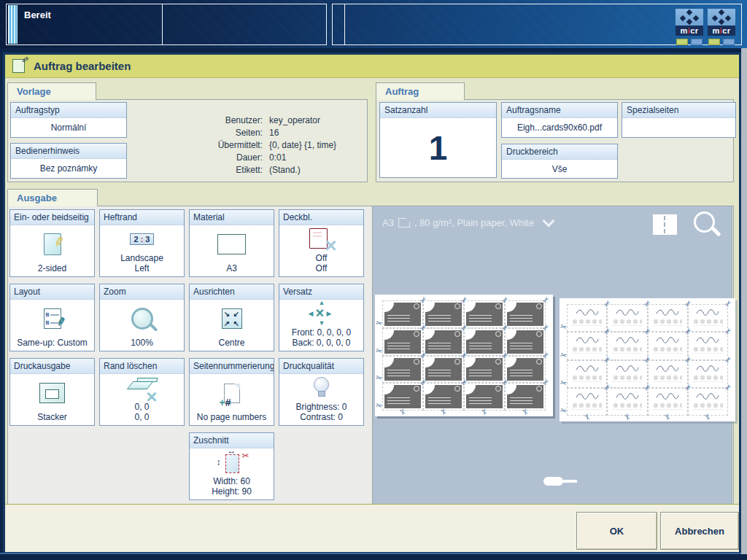  I want to click on tile-ausrichten: Ausrichten↘↙↗↖Centre, so click(232, 318).